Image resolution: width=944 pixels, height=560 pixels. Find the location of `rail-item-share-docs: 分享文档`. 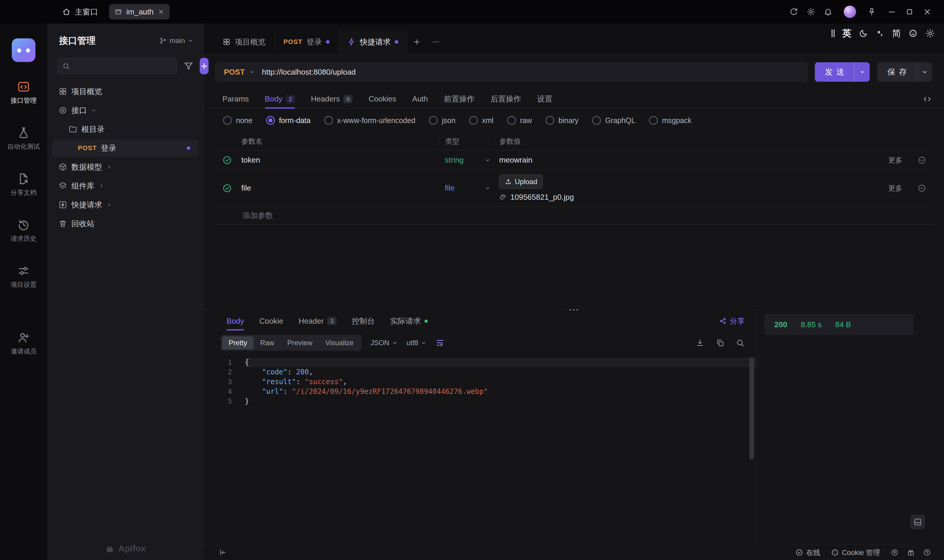

rail-item-share-docs: 分享文档 is located at coordinates (23, 185).